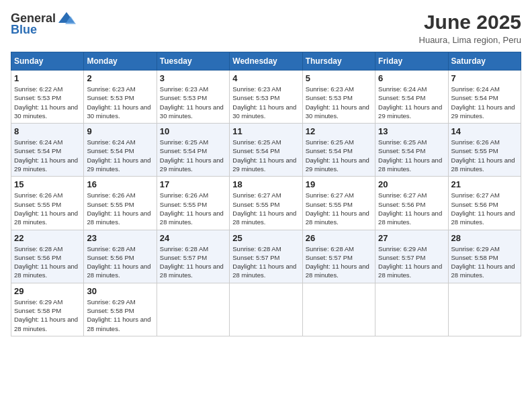 The height and width of the screenshot is (411, 532). I want to click on day-number: 10, so click(193, 132).